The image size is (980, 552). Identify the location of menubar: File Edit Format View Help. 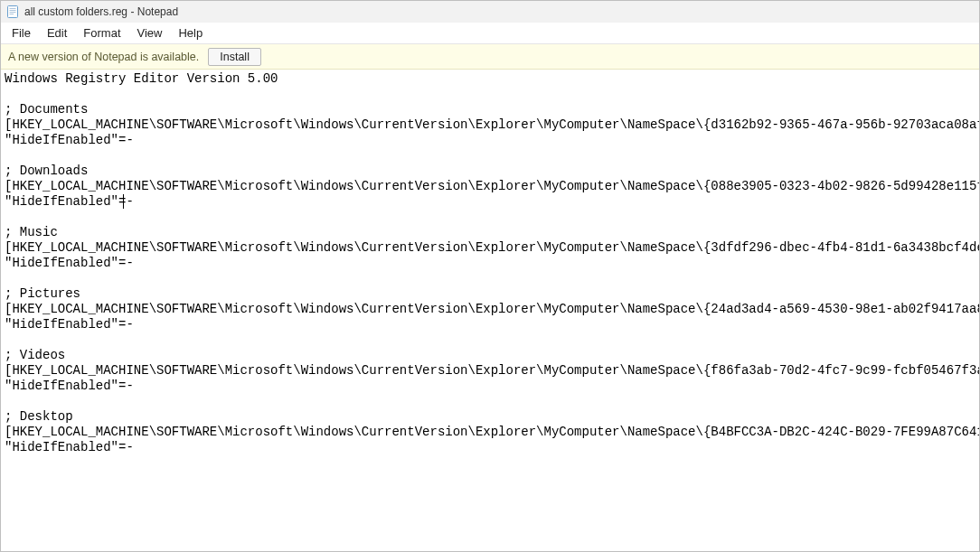
(490, 33).